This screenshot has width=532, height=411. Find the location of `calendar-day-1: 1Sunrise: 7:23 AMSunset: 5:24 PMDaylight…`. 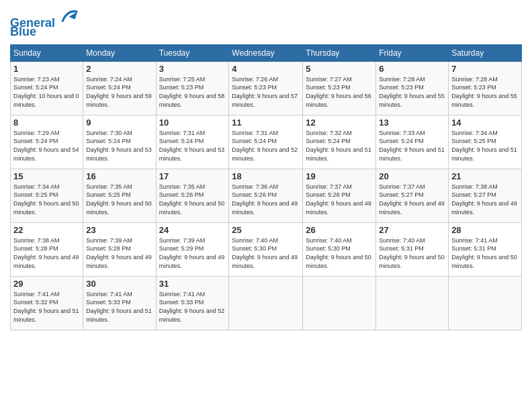

calendar-day-1: 1Sunrise: 7:23 AMSunset: 5:24 PMDaylight… is located at coordinates (47, 88).